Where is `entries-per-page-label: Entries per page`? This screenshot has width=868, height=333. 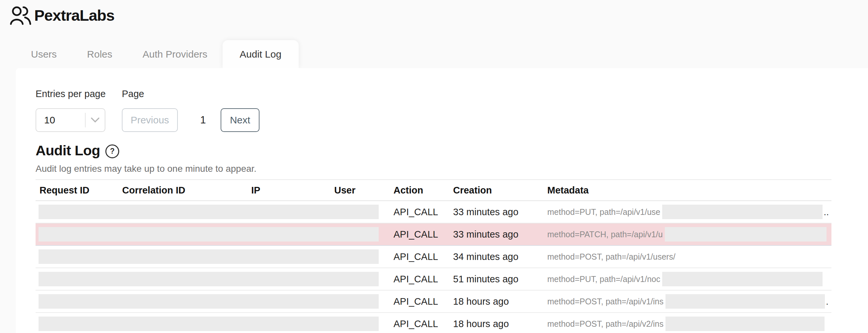
entries-per-page-label: Entries per page is located at coordinates (71, 94).